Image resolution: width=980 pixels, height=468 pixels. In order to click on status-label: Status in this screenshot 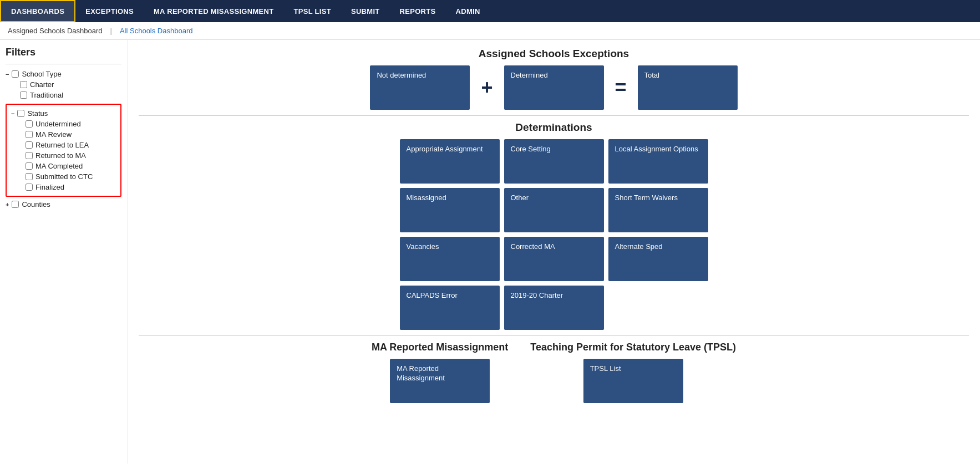, I will do `click(38, 113)`.